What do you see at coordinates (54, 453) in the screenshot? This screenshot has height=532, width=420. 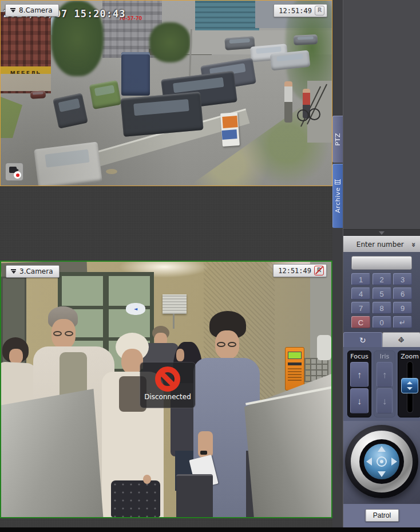 I see `metal-barrier-left` at bounding box center [54, 453].